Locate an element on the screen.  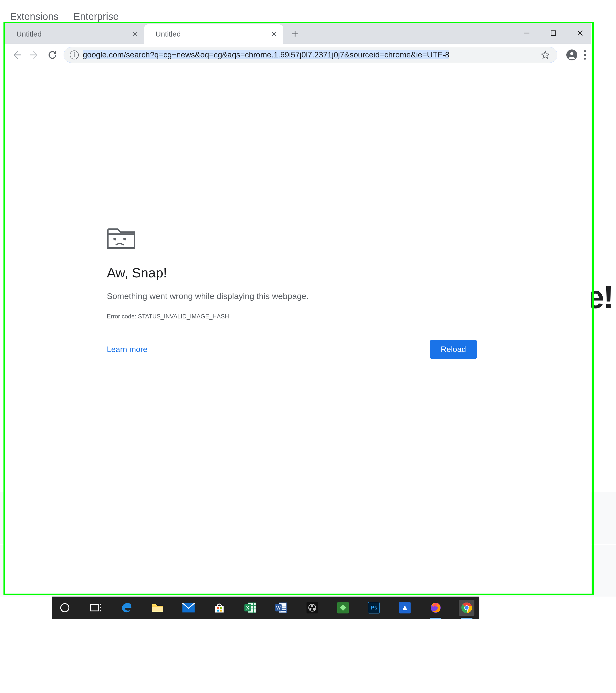
nav-reload-button is located at coordinates (52, 55).